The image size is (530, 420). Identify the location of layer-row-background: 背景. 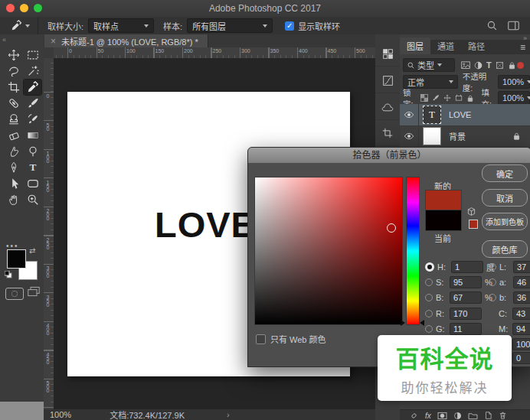
(465, 136).